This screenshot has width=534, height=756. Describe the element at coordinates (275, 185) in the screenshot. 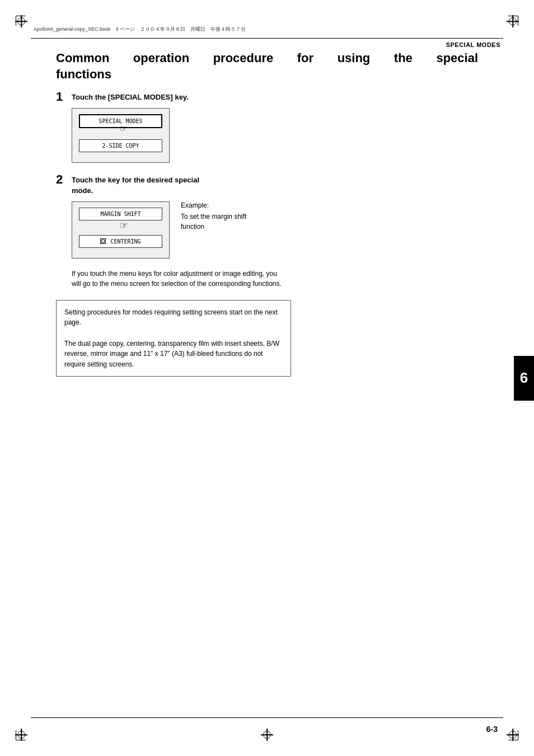

I see `step-2-instruction: Touch the key for the desired specialmod…` at that location.